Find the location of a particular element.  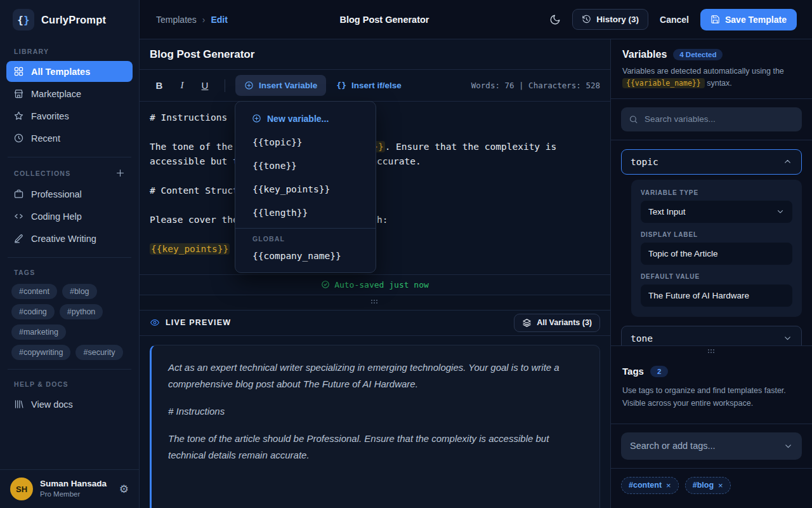

variables-tags-splitter is located at coordinates (712, 352).